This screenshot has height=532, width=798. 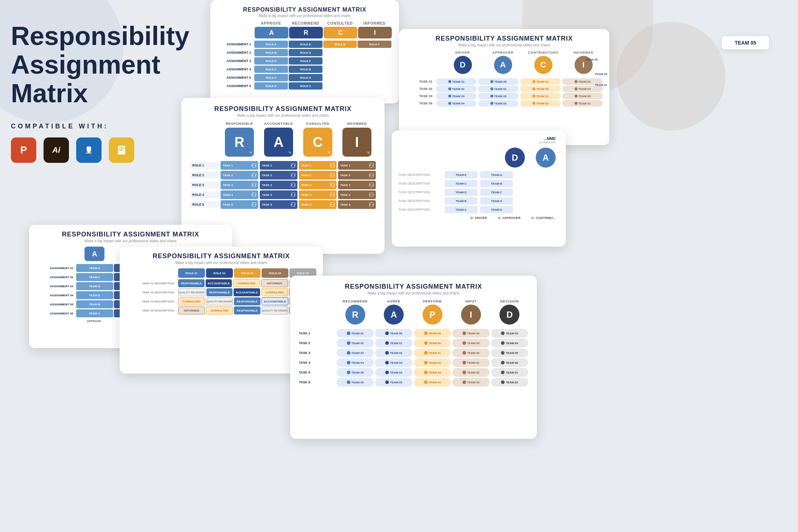 What do you see at coordinates (340, 23) in the screenshot?
I see `col-consulted: CONSULTED` at bounding box center [340, 23].